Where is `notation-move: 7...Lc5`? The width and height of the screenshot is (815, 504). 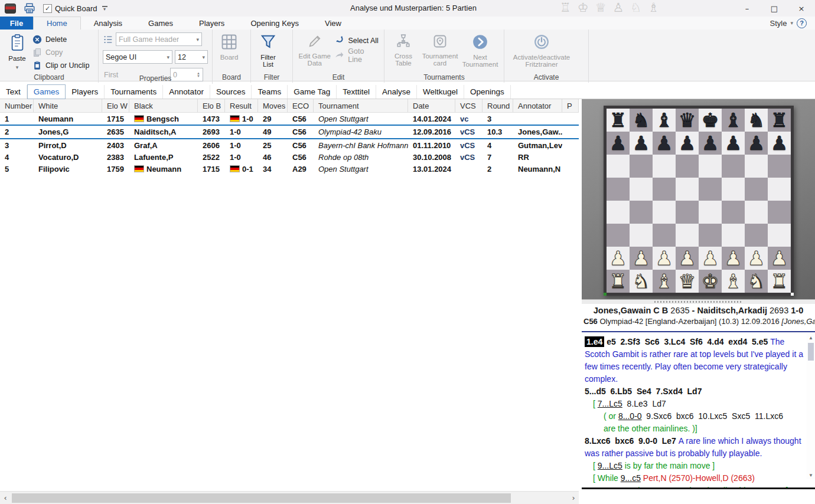
notation-move: 7...Lc5 is located at coordinates (610, 404).